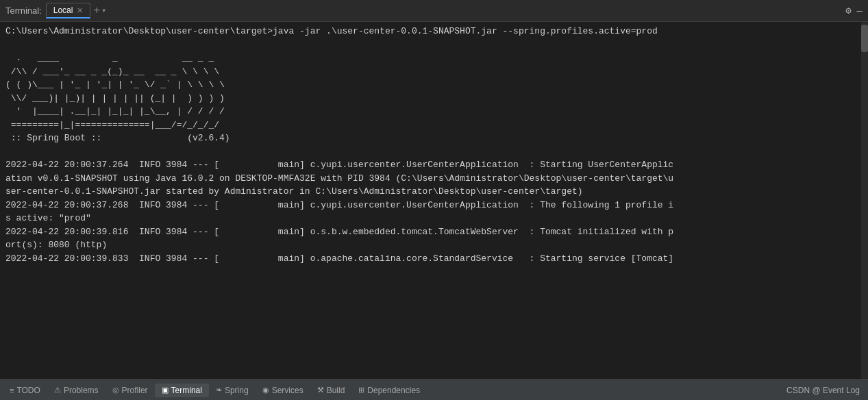 The image size is (868, 400). Describe the element at coordinates (219, 390) in the screenshot. I see `spring-icon: ❧` at that location.